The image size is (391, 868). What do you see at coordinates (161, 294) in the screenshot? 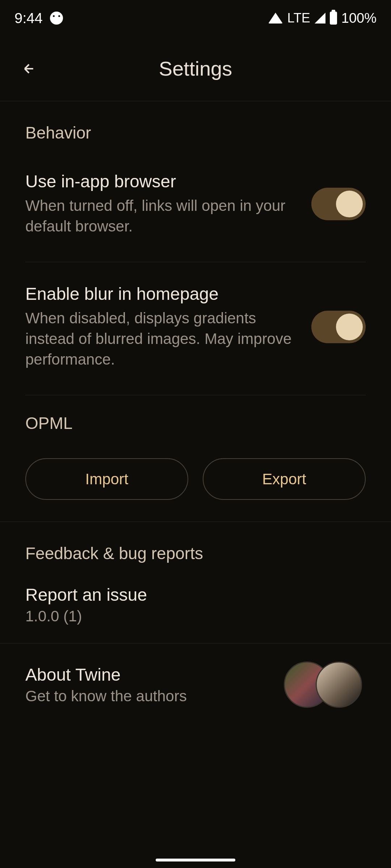
I see `blur-homepage-title: Enable blur in homepage` at bounding box center [161, 294].